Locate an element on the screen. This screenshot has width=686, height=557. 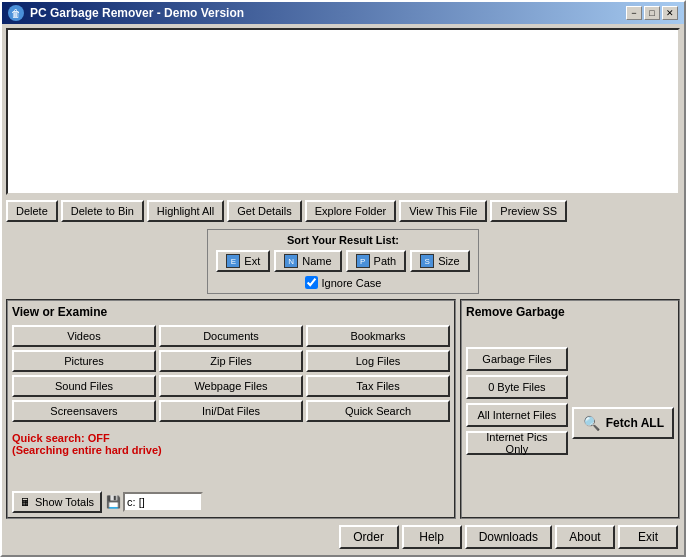
ignore-case-checkbox is located at coordinates (312, 282).